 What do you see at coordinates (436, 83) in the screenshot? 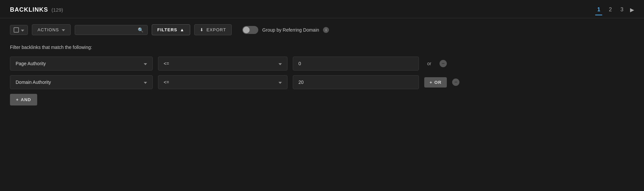
I see `or-button: + OR` at bounding box center [436, 83].